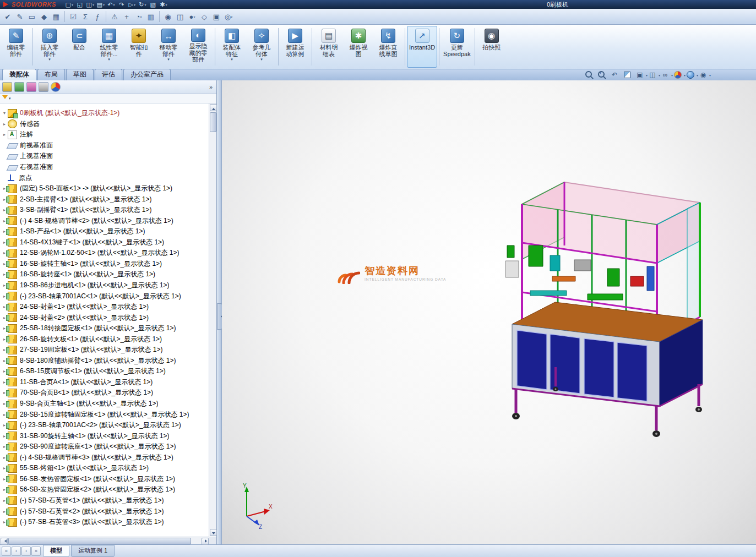 The height and width of the screenshot is (557, 756). What do you see at coordinates (99, 17) in the screenshot?
I see `statistics-icon: ƒ` at bounding box center [99, 17].